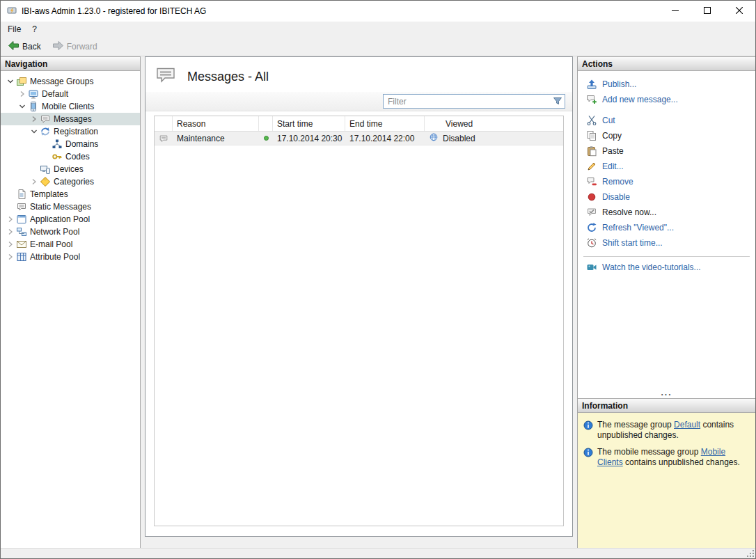  Describe the element at coordinates (166, 77) in the screenshot. I see `messages-header-icon` at that location.